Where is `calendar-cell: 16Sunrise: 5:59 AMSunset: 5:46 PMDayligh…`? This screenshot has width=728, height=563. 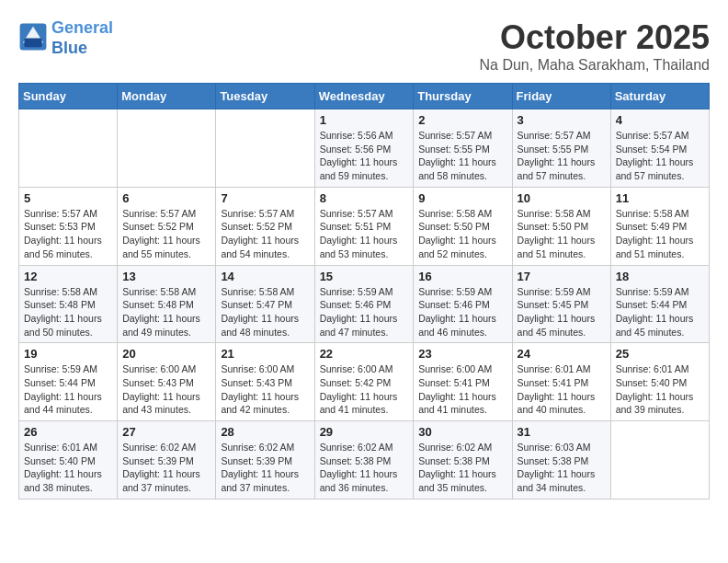 calendar-cell: 16Sunrise: 5:59 AMSunset: 5:46 PMDayligh… is located at coordinates (463, 304).